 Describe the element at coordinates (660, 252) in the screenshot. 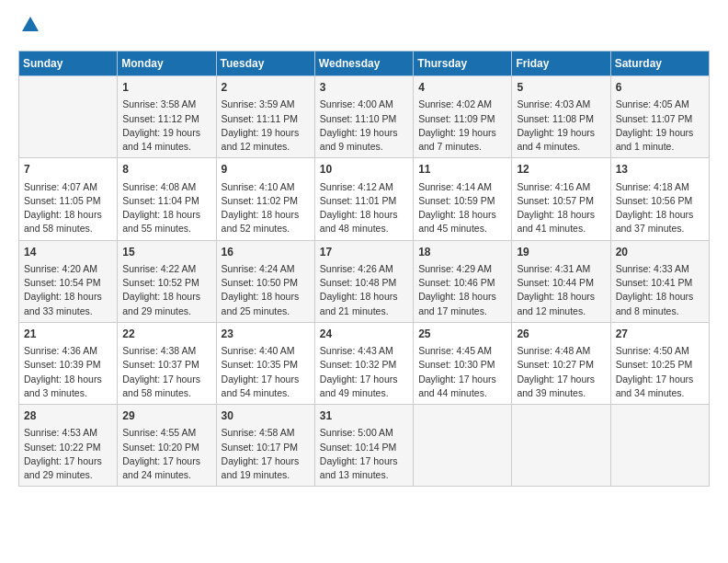

I see `day-number: 20` at that location.